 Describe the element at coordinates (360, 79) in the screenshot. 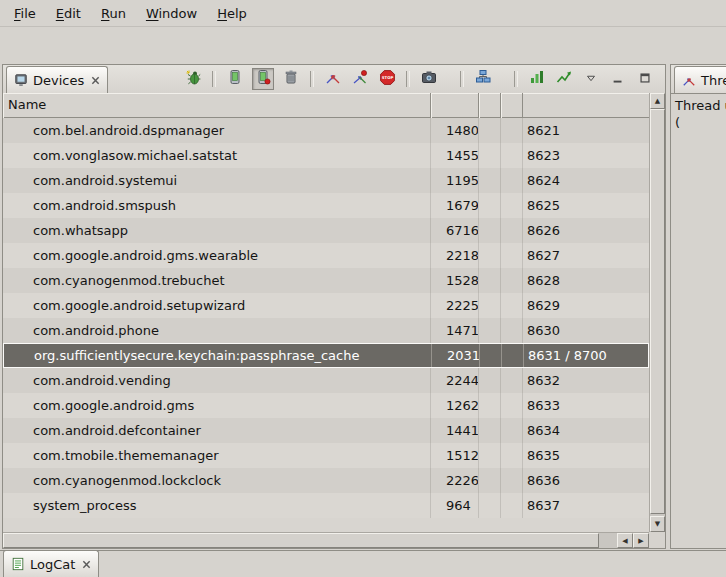

I see `start-method-profiling-button` at that location.